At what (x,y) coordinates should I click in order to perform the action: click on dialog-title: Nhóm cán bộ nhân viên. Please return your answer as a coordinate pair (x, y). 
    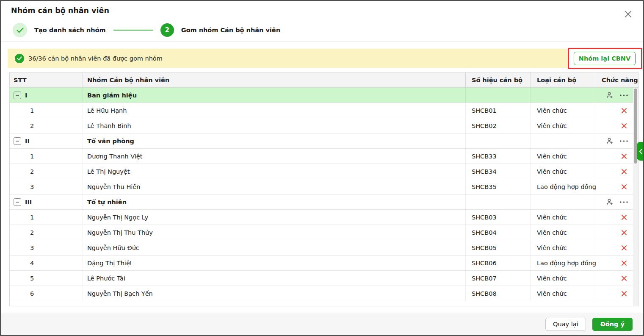
    Looking at the image, I should click on (60, 11).